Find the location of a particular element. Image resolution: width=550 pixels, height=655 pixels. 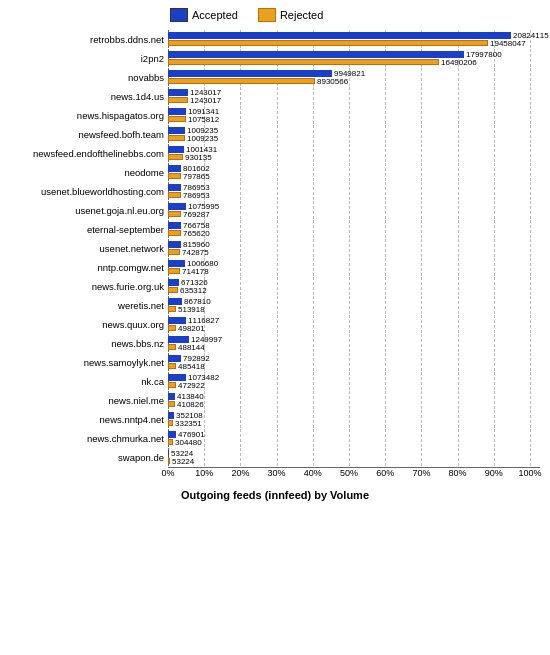

row-label: neodome is located at coordinates (89, 172).